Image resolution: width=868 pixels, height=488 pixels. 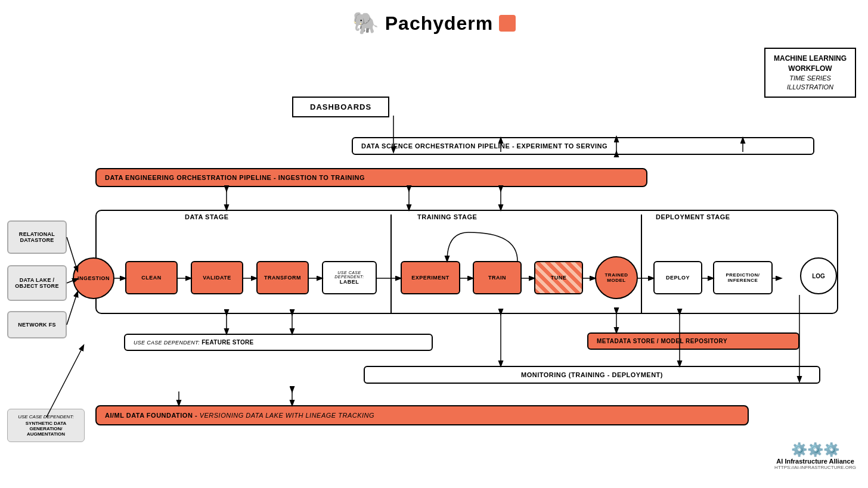 What do you see at coordinates (217, 278) in the screenshot?
I see `validate-node: VALIDATE` at bounding box center [217, 278].